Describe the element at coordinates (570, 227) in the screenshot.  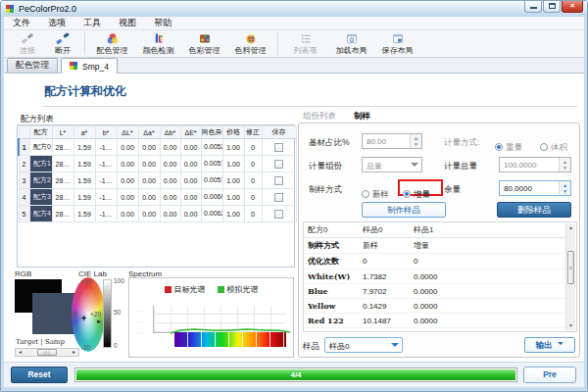
I see `scroll-up-icon: ▲` at that location.